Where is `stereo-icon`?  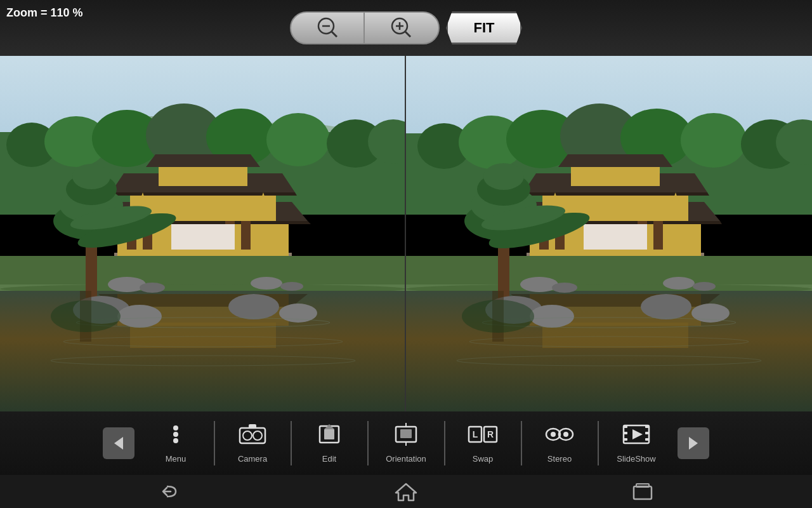
stereo-icon is located at coordinates (560, 437).